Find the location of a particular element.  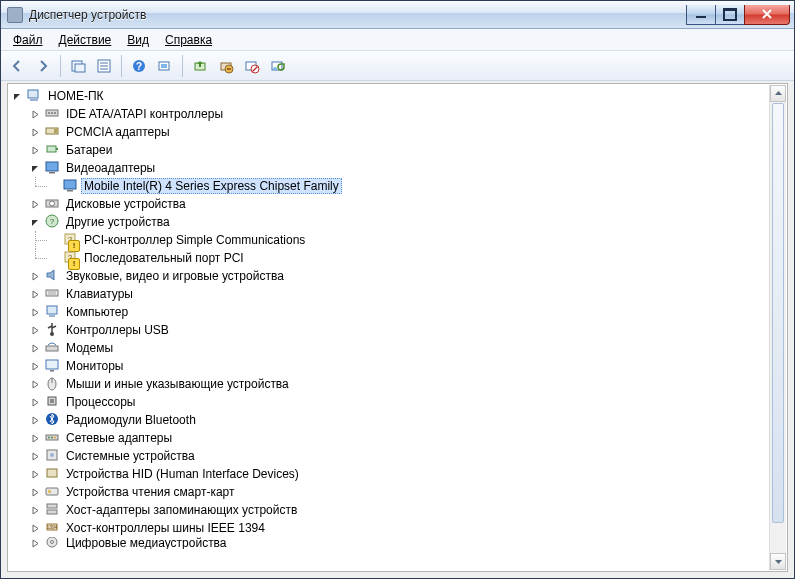

tree-item-label: Звуковые, видео и игровые устройства is located at coordinates (175, 276).